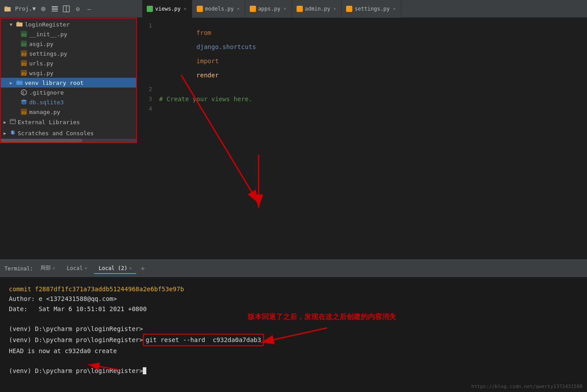 The height and width of the screenshot is (392, 587). What do you see at coordinates (208, 61) in the screenshot?
I see `kw-import: import` at bounding box center [208, 61].